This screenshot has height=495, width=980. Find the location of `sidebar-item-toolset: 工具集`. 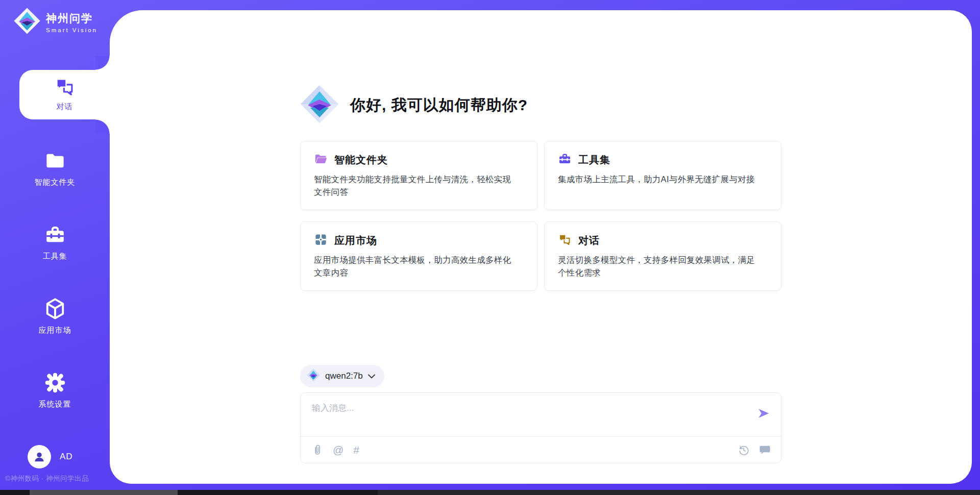

sidebar-item-toolset: 工具集 is located at coordinates (55, 242).